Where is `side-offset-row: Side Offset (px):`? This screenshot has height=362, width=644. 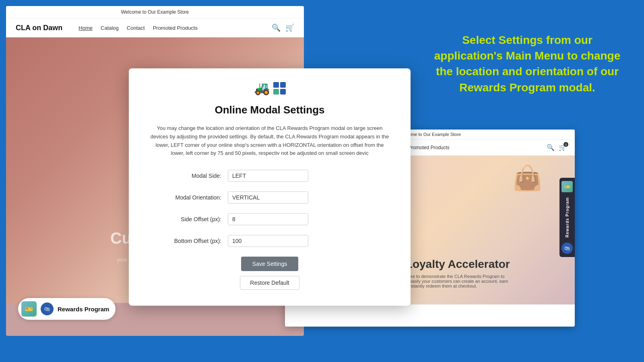 side-offset-row: Side Offset (px): is located at coordinates (270, 219).